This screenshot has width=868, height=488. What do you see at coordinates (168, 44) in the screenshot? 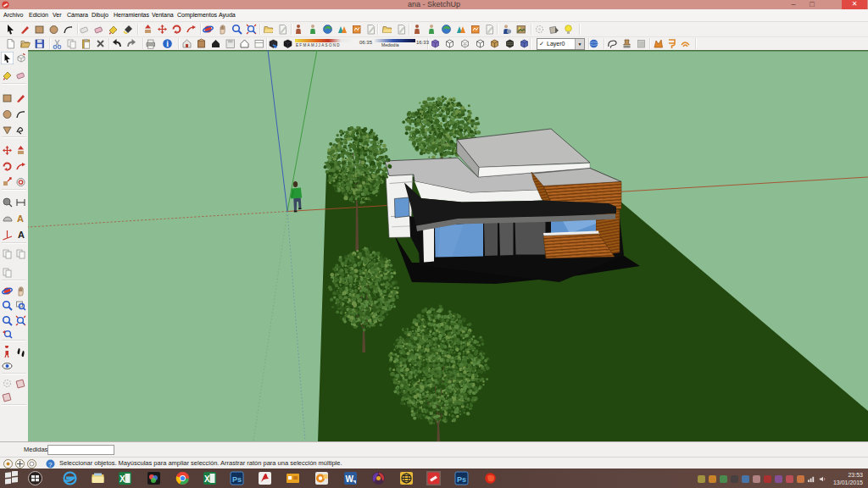
I see `svg-text: i` at bounding box center [168, 44].